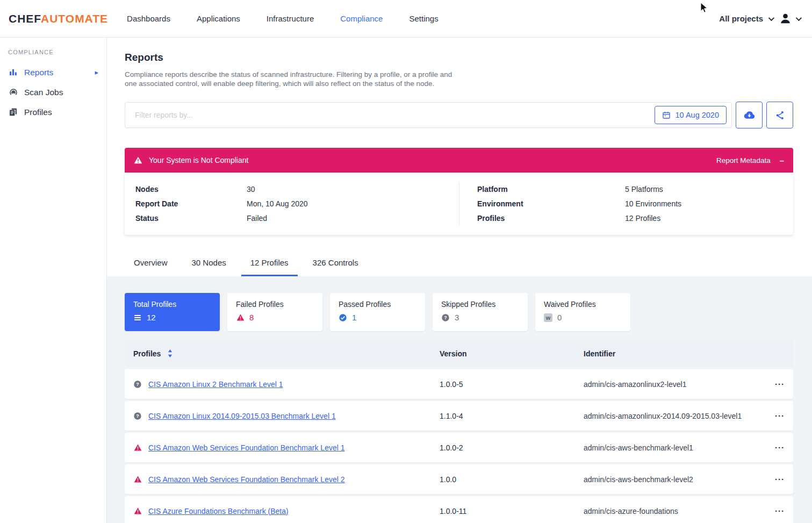  Describe the element at coordinates (58, 19) in the screenshot. I see `chef-automate-logo: CHEFAUTOMATE` at that location.